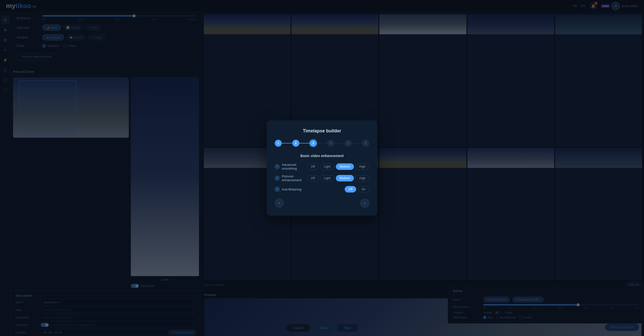 The height and width of the screenshot is (336, 644). What do you see at coordinates (364, 189) in the screenshot?
I see `flicker-on-btn: On` at bounding box center [364, 189].